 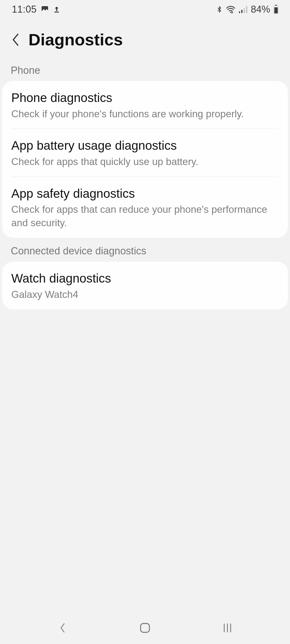 What do you see at coordinates (144, 194) in the screenshot?
I see `item-title: App safety diagnostics` at bounding box center [144, 194].